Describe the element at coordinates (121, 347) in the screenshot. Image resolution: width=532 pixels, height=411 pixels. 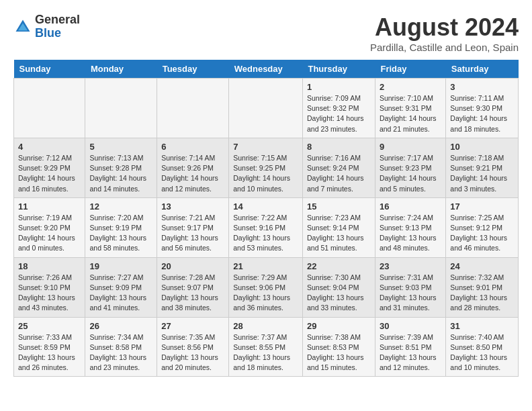
I see `calendar-cell: 26Sunrise: 7:34 AM Sunset: 8:58 PM Dayli…` at that location.